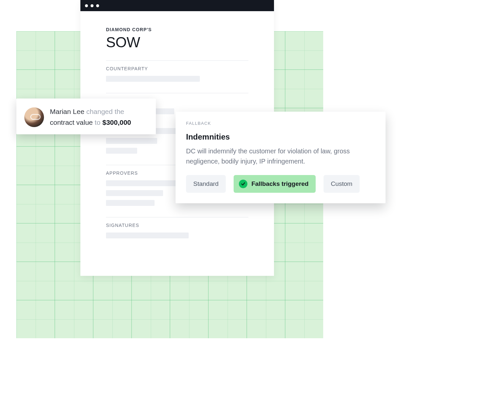  What do you see at coordinates (177, 69) in the screenshot?
I see `section-label-counterparty: COUNTERPARTY` at bounding box center [177, 69].